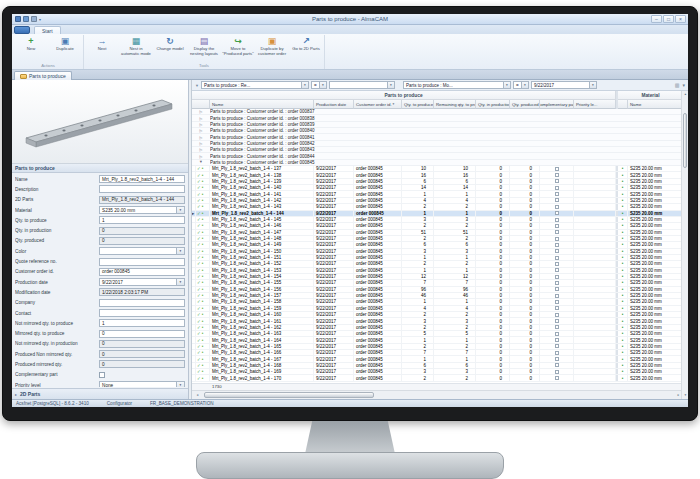 This screenshot has height=479, width=700. Describe the element at coordinates (102, 48) in the screenshot. I see `ribbon-button-next: →Next` at that location.